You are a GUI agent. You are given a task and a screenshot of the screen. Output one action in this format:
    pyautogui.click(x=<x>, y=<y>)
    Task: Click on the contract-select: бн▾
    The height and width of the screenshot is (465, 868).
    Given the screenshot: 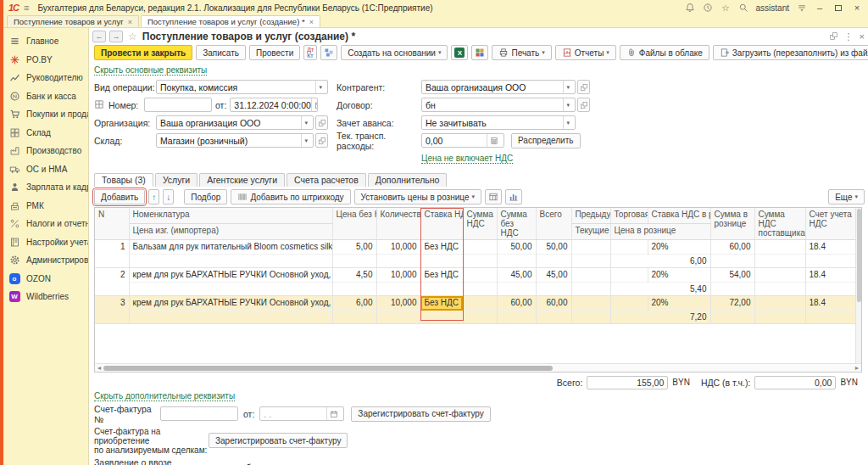 What is the action you would take?
    pyautogui.click(x=498, y=105)
    